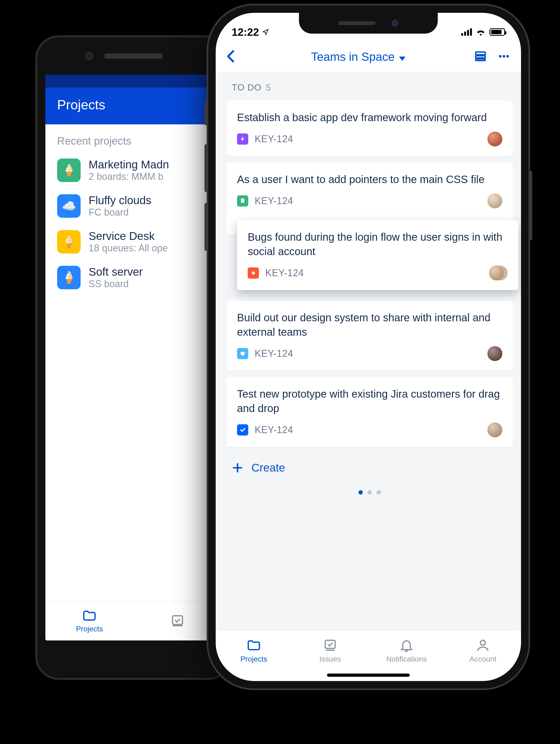 This screenshot has width=560, height=744. I want to click on projects-header: Projects, so click(134, 106).